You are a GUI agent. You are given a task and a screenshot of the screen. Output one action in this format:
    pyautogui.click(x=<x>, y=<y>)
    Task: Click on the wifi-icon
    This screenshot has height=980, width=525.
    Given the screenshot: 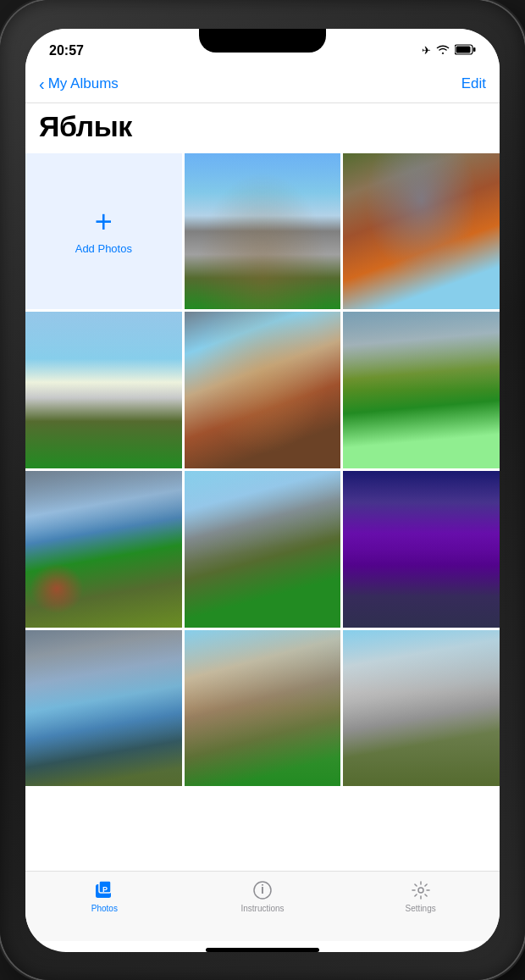 What is the action you would take?
    pyautogui.click(x=443, y=51)
    